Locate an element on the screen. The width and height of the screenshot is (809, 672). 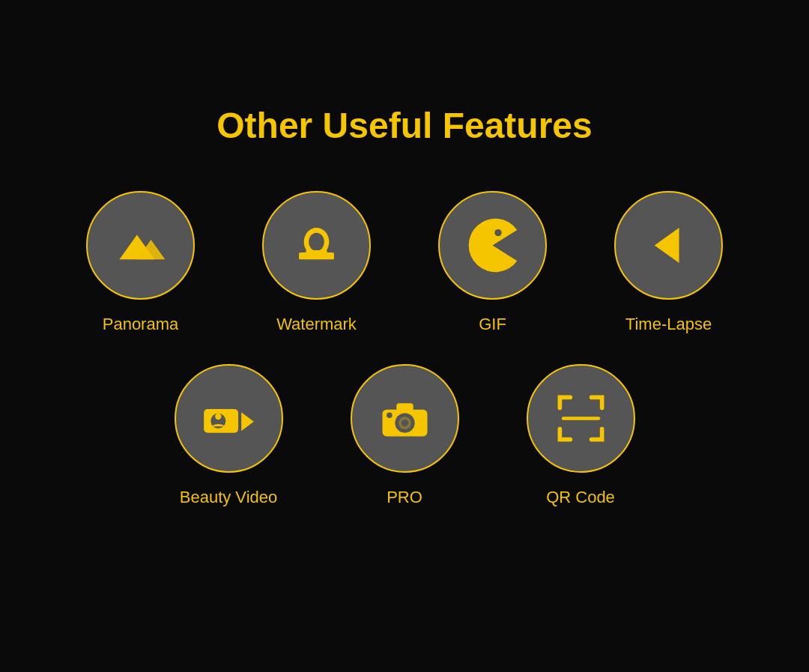
beauty-video-label: Beauty Video is located at coordinates (228, 497).